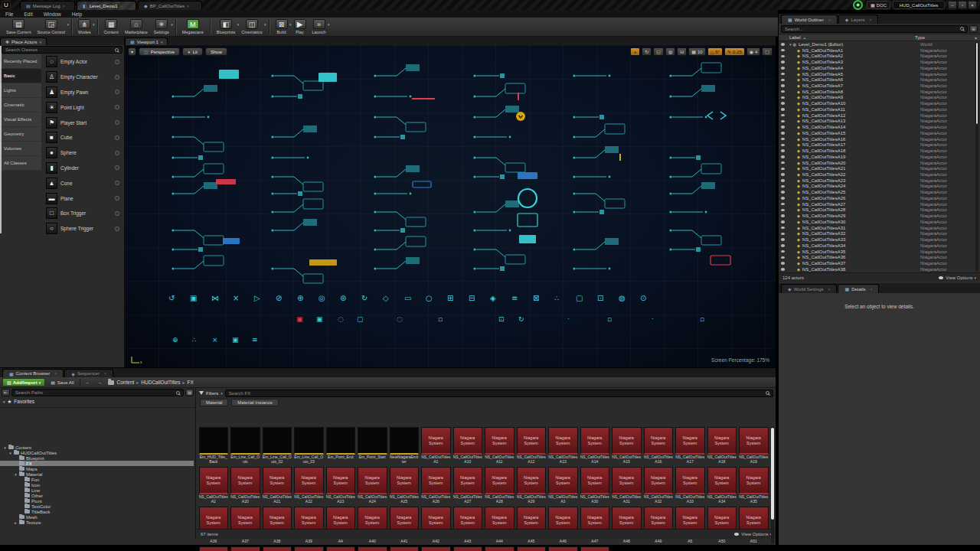 The height and width of the screenshot is (551, 980). Describe the element at coordinates (404, 445) in the screenshot. I see `asset-tile: NewNiagaraEmitter` at that location.